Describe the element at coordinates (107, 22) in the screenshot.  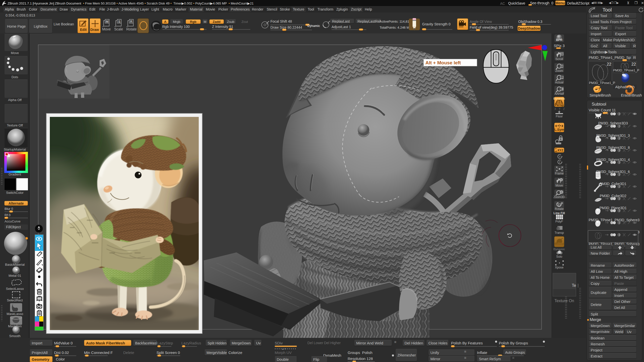
I see `svg-text: M` at that location.